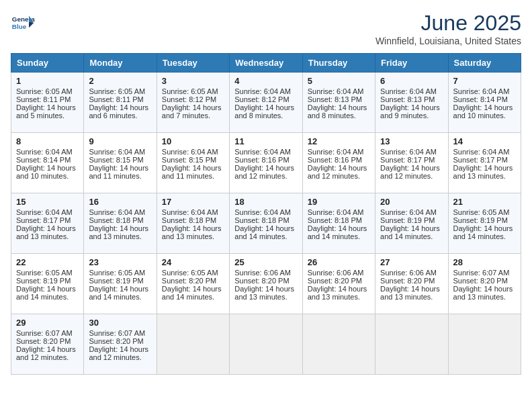 This screenshot has width=532, height=411. Describe the element at coordinates (120, 284) in the screenshot. I see `calendar-cell: 23Sunrise: 6:05 AMSunset: 8:19 PMDayligh…` at that location.